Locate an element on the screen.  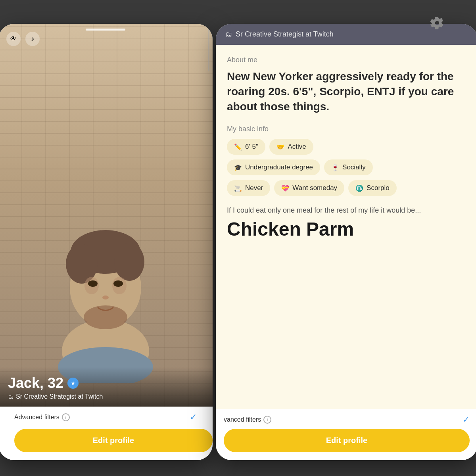
profile-name: Jack, 32 is located at coordinates (36, 383).